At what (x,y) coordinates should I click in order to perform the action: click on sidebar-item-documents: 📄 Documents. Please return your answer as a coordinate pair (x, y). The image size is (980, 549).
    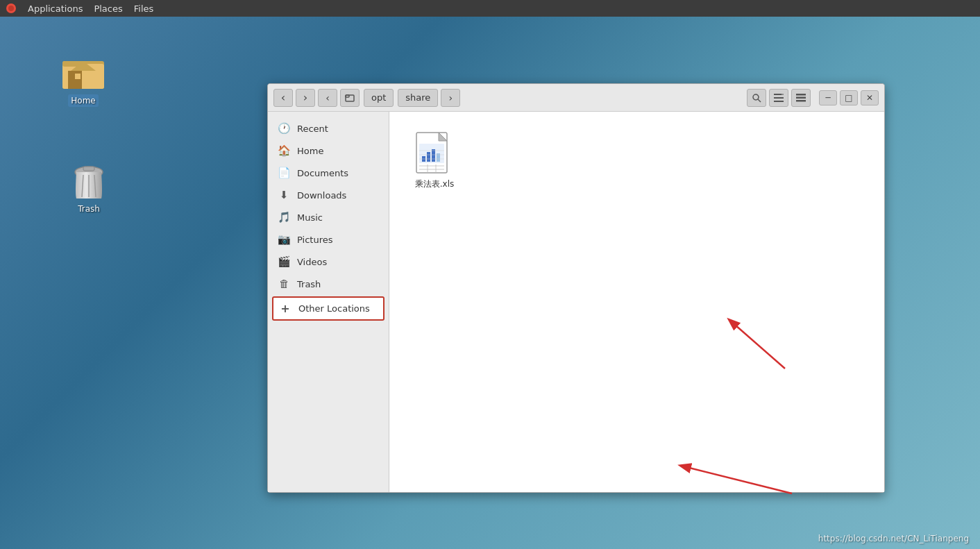
    Looking at the image, I should click on (328, 173).